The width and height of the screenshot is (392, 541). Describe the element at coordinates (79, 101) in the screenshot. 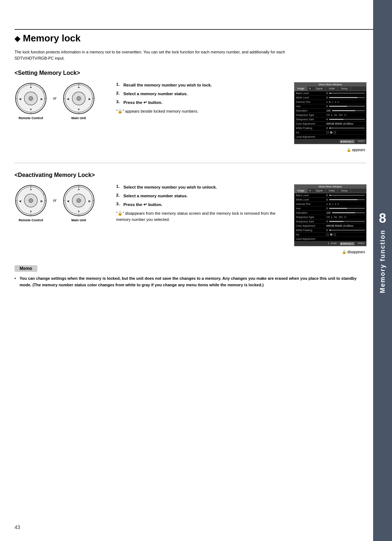

I see `main-unit-dial: ▲ ▼ ◀ ▶ a Main Unit` at that location.